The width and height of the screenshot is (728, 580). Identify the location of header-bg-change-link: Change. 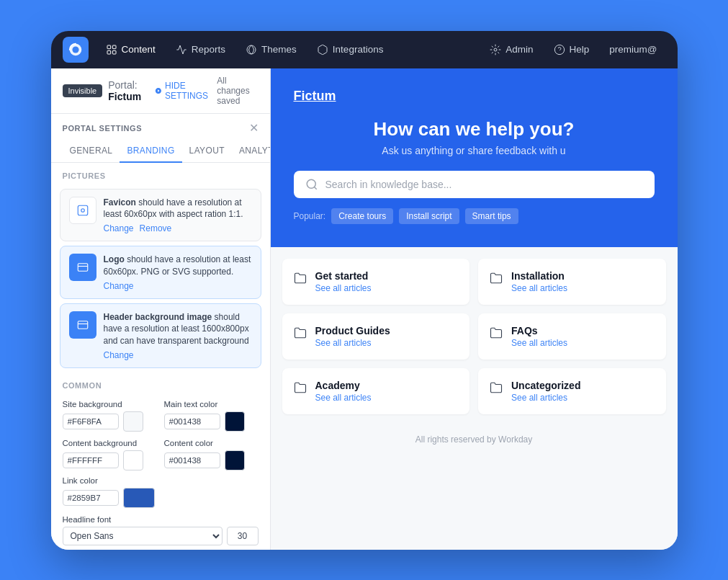
(119, 355).